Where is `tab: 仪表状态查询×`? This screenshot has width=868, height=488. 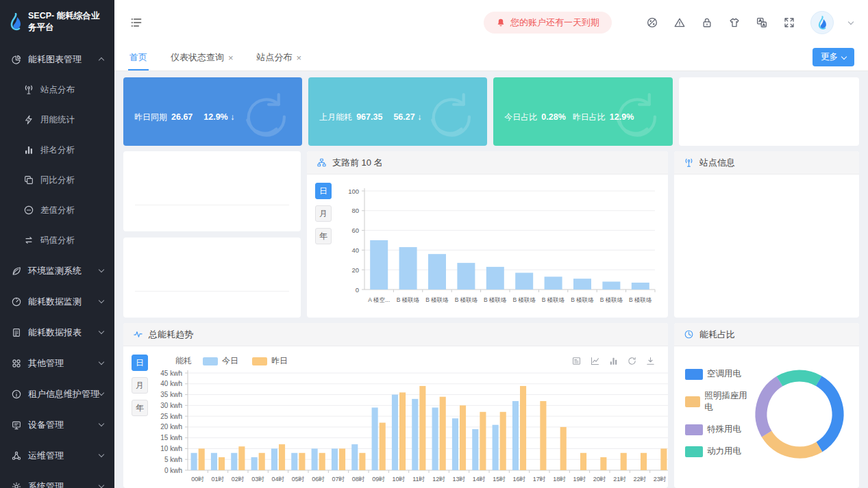
tab: 仪表状态查询× is located at coordinates (202, 57).